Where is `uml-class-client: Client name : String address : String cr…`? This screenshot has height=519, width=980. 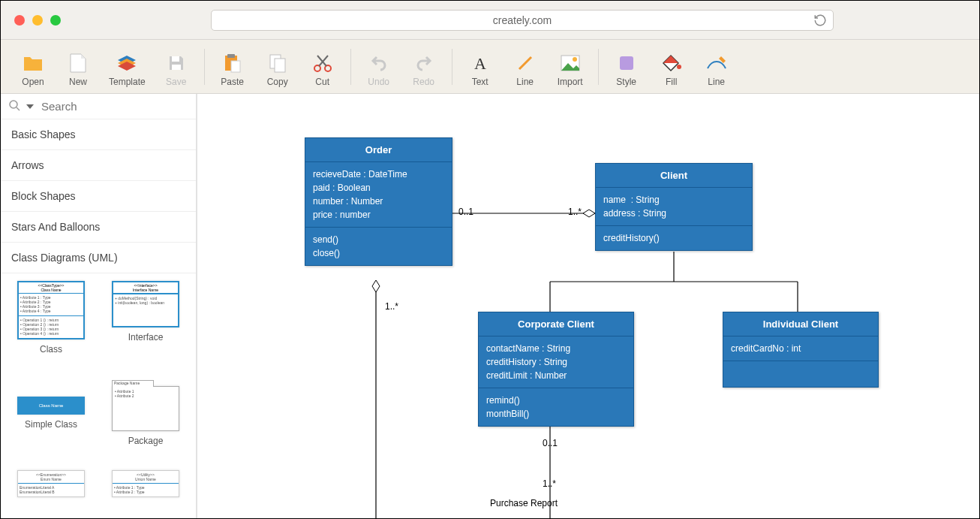
uml-class-client: Client name : String address : String cr… is located at coordinates (674, 207).